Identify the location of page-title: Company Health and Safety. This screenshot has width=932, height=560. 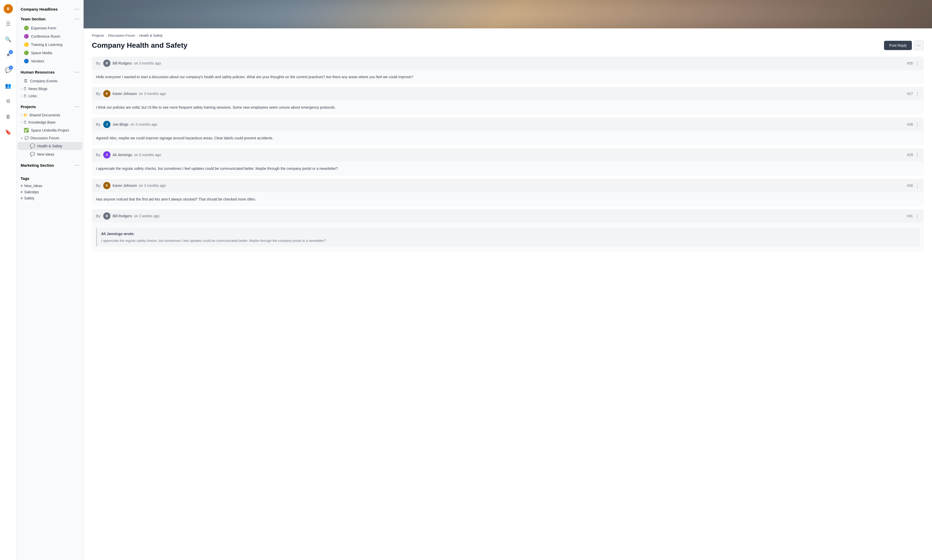
(140, 45).